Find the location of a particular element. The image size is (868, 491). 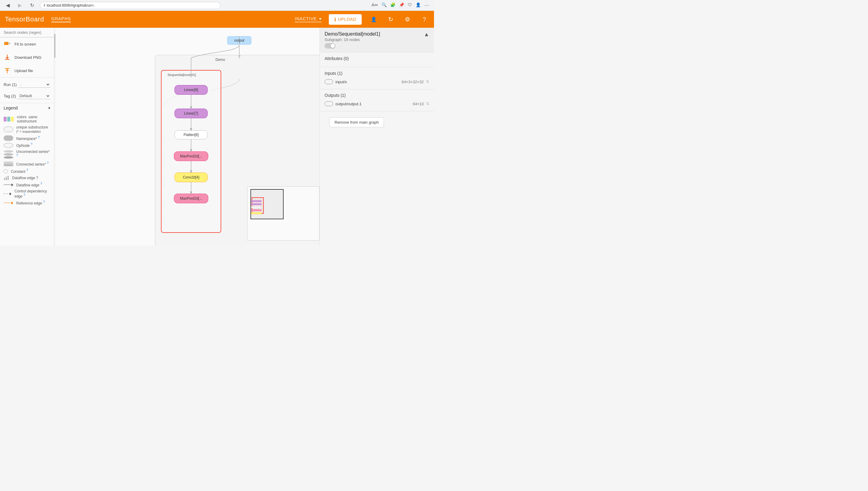

inputs-title: Inputs (1) is located at coordinates (377, 73).